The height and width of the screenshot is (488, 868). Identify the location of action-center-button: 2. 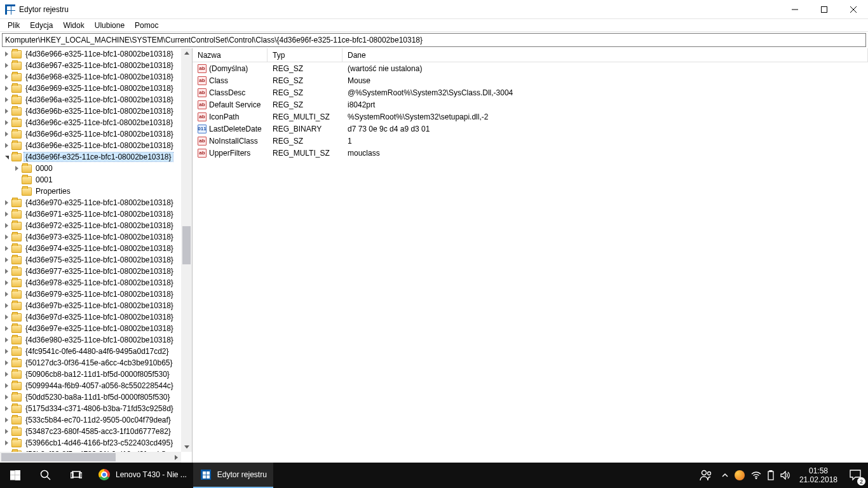
(855, 475).